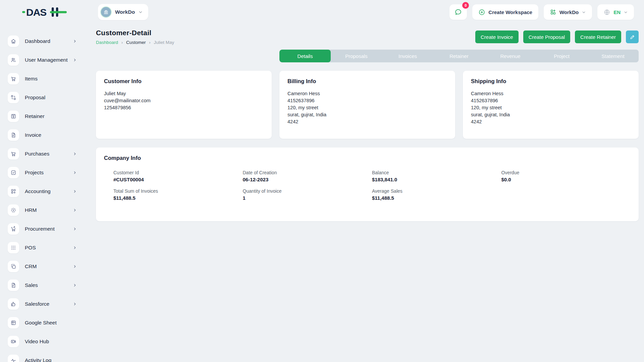 This screenshot has width=644, height=362. What do you see at coordinates (135, 37) in the screenshot?
I see `page-title-block: Customer-Detail Dashboard › Customer › J…` at bounding box center [135, 37].